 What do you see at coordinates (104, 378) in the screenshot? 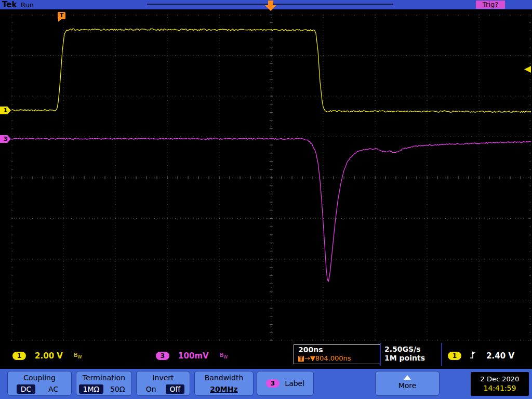
I see `termination-title: Termination` at bounding box center [104, 378].